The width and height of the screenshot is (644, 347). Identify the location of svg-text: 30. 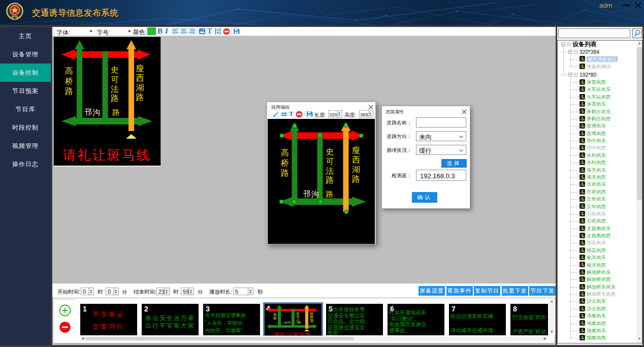
(300, 323).